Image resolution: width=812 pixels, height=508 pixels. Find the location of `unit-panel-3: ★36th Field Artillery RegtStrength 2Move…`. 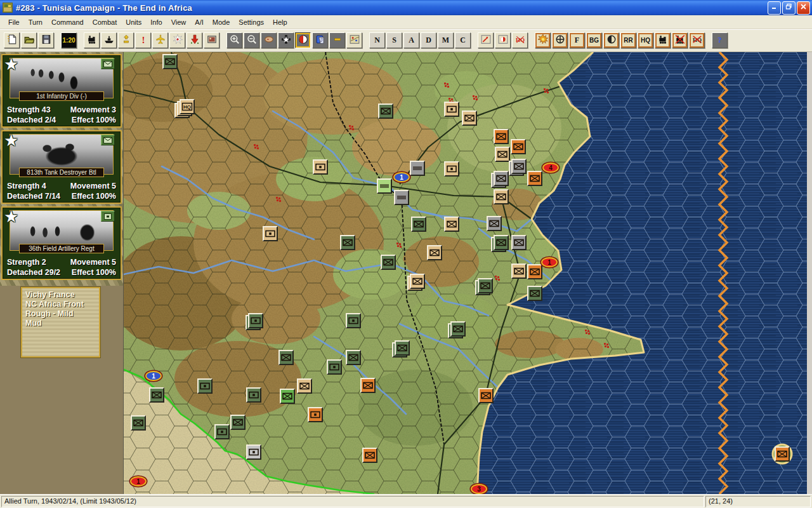

unit-panel-3: ★36th Field Artillery RegtStrength 2Move… is located at coordinates (62, 243).